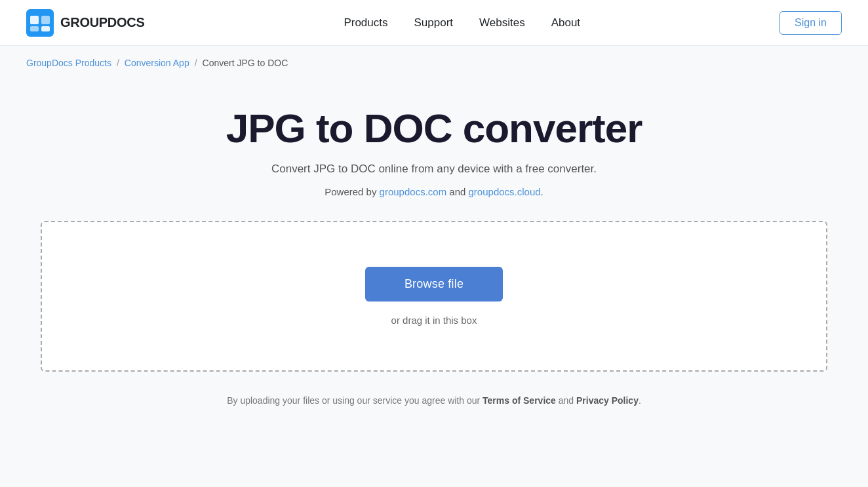  What do you see at coordinates (462, 23) in the screenshot?
I see `main-nav: Products Support Websites About` at bounding box center [462, 23].